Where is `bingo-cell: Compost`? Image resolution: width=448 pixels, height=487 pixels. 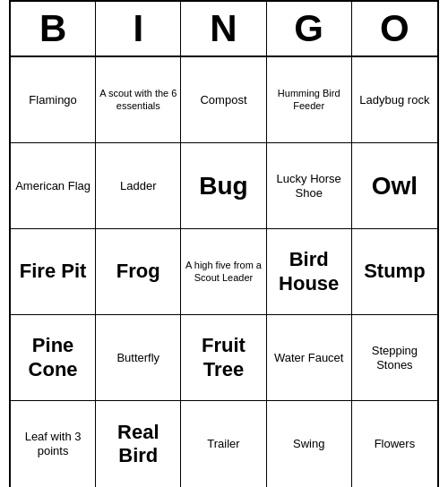 bingo-cell: Compost is located at coordinates (224, 100).